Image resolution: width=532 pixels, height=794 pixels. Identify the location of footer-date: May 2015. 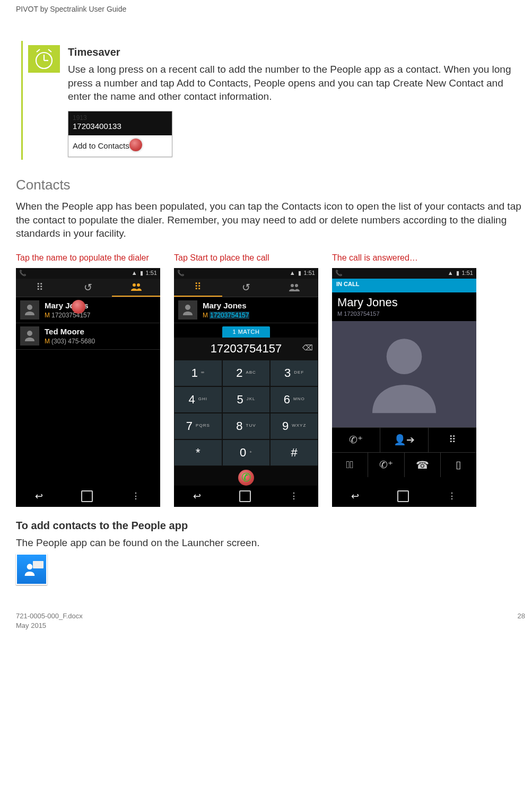
(49, 626).